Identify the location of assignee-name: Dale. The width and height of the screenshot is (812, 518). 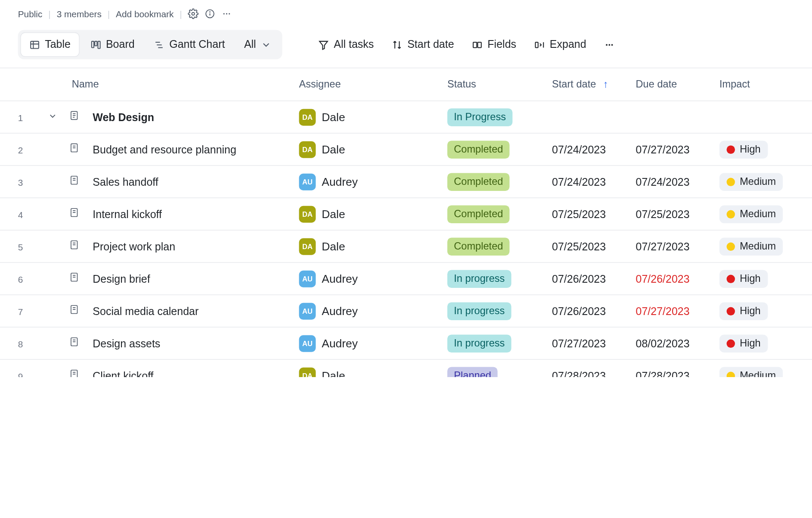
(333, 247).